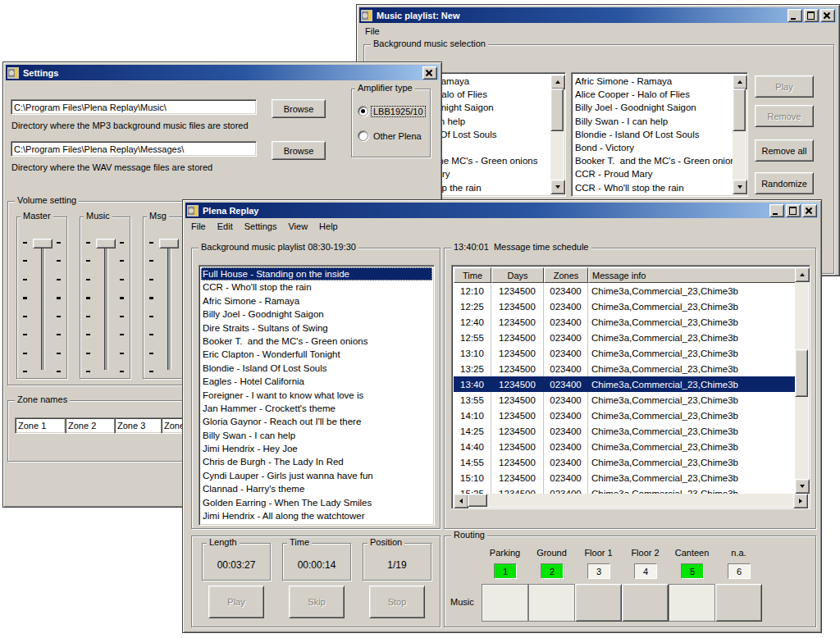 The width and height of the screenshot is (840, 638). What do you see at coordinates (317, 341) in the screenshot?
I see `playlist-item: Booker T. and the MC's - Green onions` at bounding box center [317, 341].